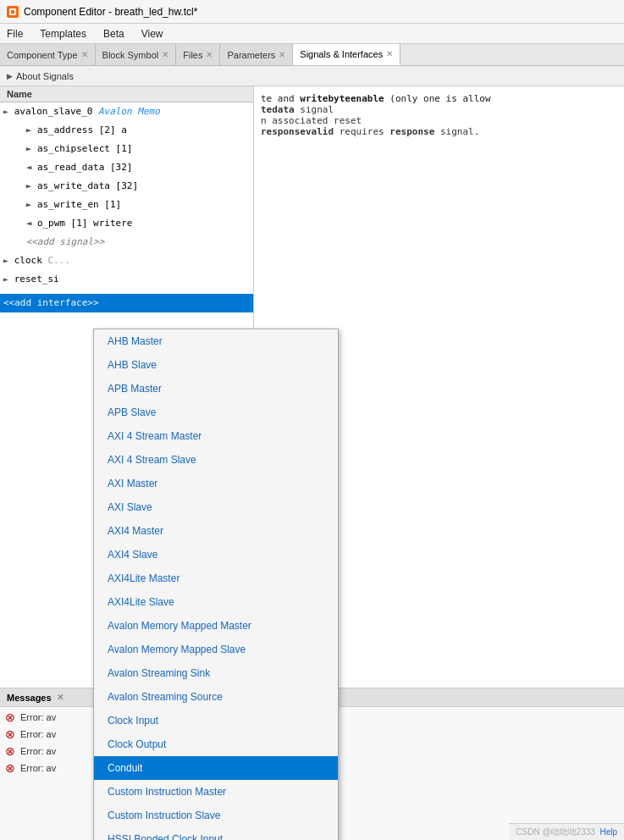 The width and height of the screenshot is (624, 840). I want to click on dropdown-custom-instruction-master: Custom Instruction Master, so click(216, 792).